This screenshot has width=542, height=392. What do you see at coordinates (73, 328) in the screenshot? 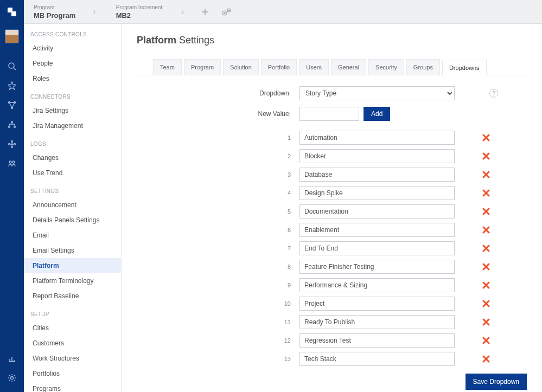
I see `sidebar-item-cities: Cities` at bounding box center [73, 328].